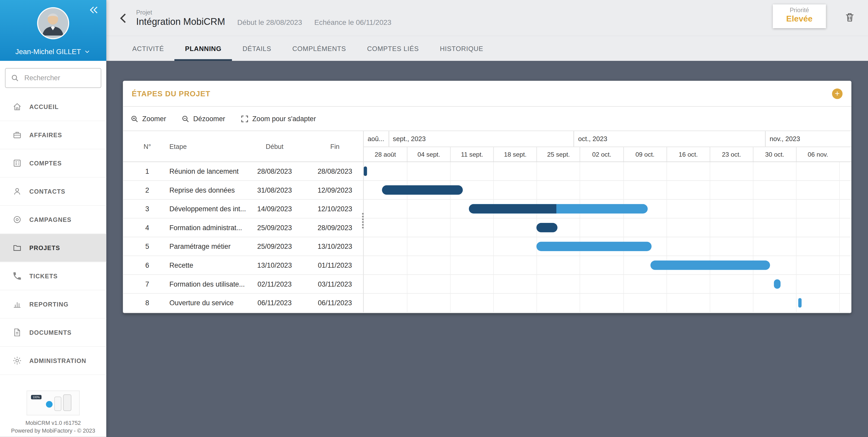 The height and width of the screenshot is (437, 868). I want to click on col-step-header: Etape, so click(210, 146).